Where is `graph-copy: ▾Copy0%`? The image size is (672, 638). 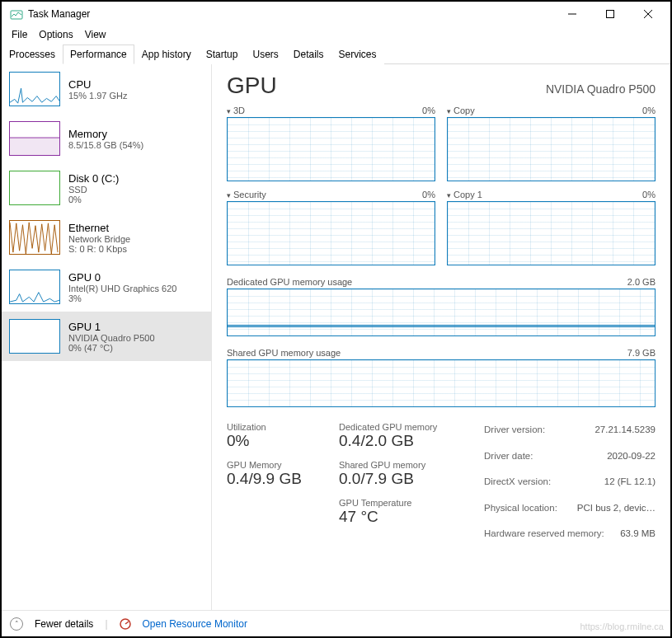 graph-copy: ▾Copy0% is located at coordinates (551, 143).